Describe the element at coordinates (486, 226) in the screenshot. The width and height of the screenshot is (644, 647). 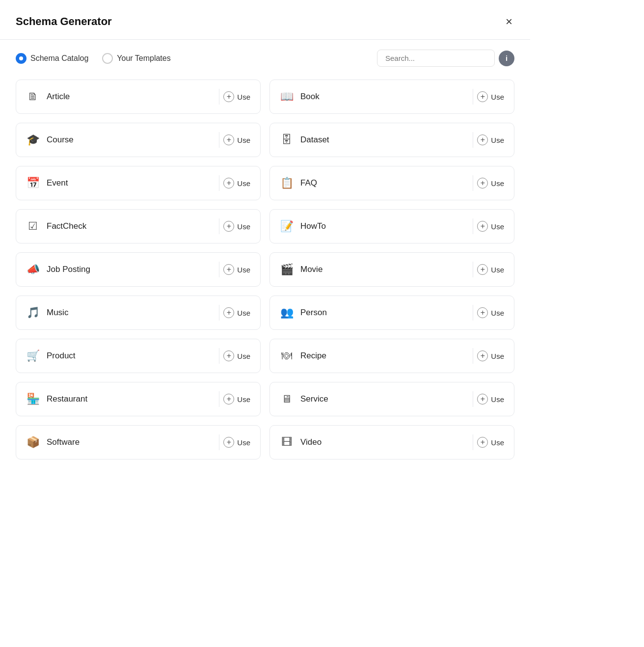
I see `card-right-howto: +Use` at that location.